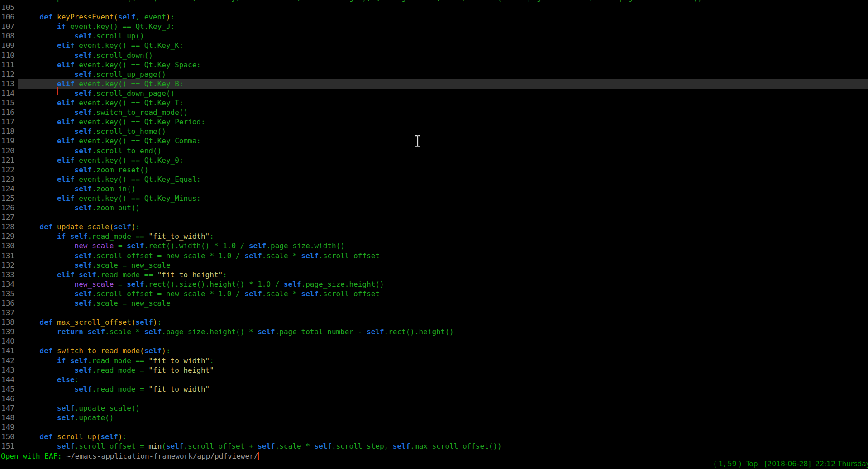 This screenshot has width=868, height=469. Describe the element at coordinates (434, 303) in the screenshot. I see `code-line: 136 self.scale = new_scale` at that location.